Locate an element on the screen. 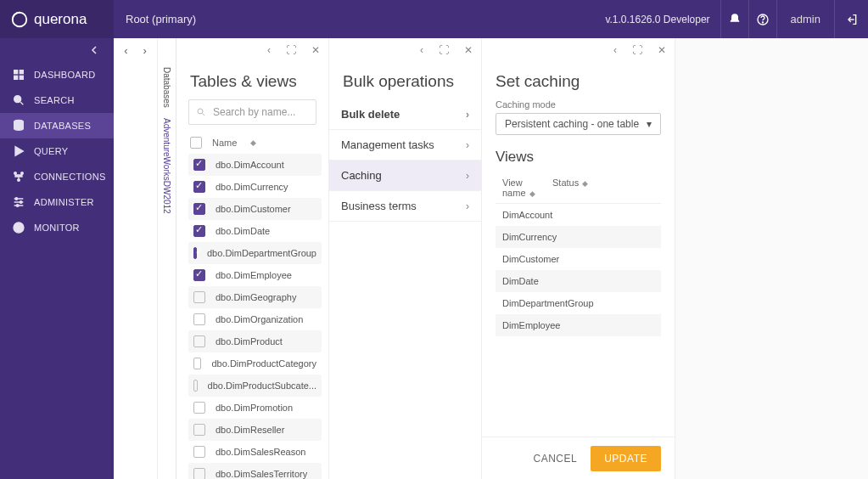 This screenshot has width=868, height=479. view-row: DimCustomer is located at coordinates (579, 259).